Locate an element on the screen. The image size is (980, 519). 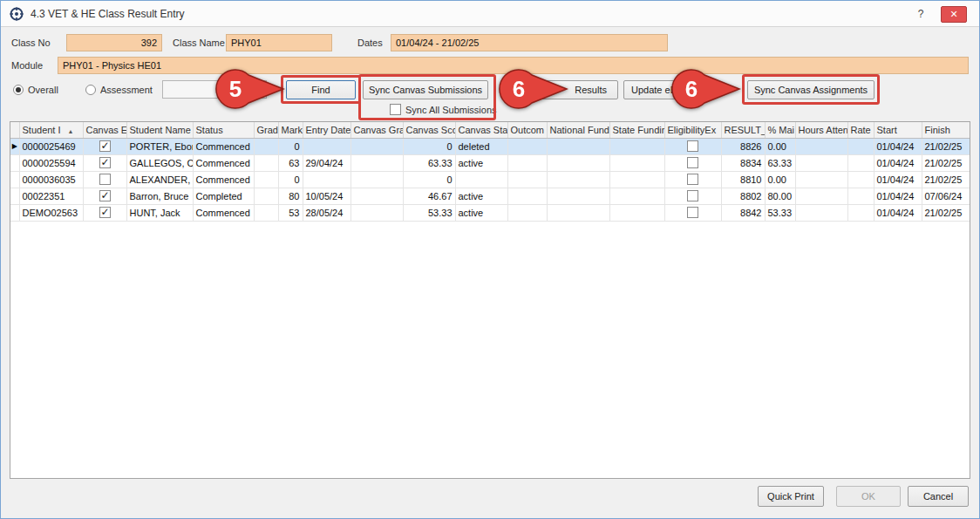
cell-canvas_score: 46.67 is located at coordinates (429, 195).